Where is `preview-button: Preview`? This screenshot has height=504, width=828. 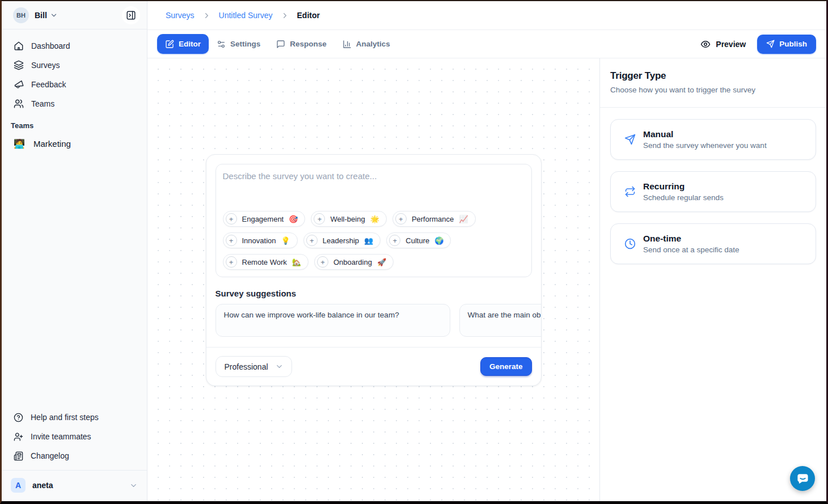 preview-button: Preview is located at coordinates (723, 44).